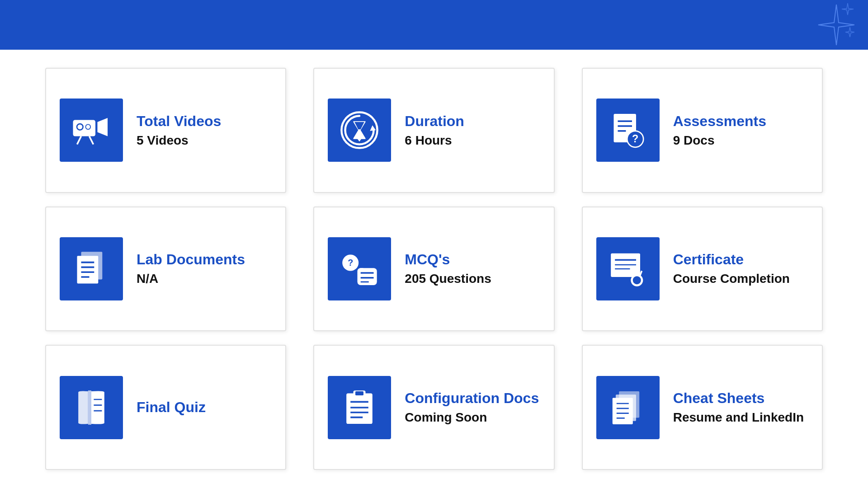  What do you see at coordinates (703, 269) in the screenshot?
I see `card-certificate: Certificate Course Completion` at bounding box center [703, 269].